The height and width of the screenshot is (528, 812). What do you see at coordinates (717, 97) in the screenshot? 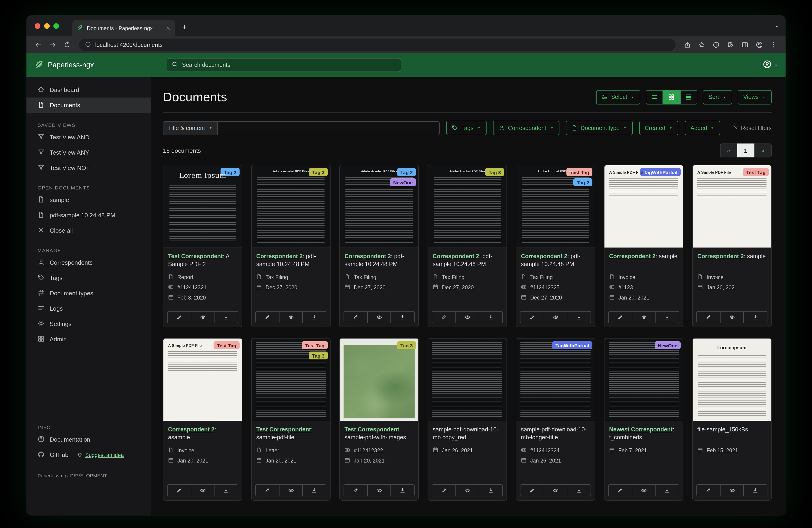
I see `sort-button: Sort` at bounding box center [717, 97].